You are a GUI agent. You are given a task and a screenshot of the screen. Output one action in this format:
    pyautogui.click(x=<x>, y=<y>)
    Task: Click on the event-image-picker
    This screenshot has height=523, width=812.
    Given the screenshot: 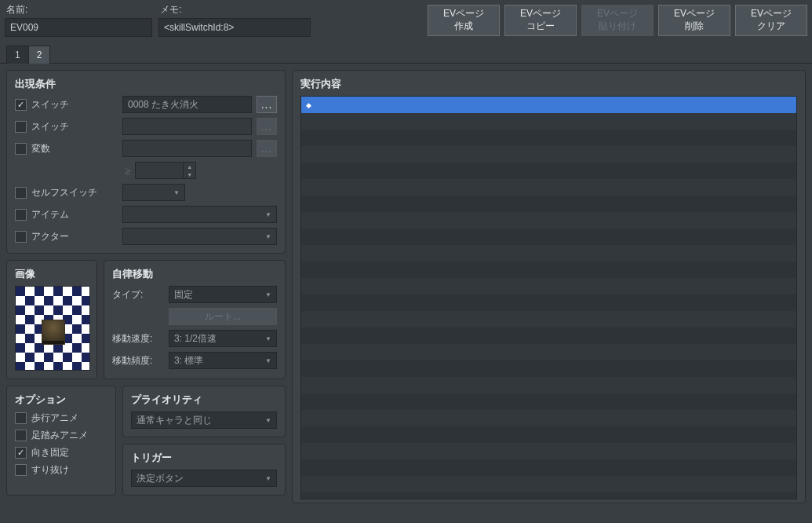 What is the action you would take?
    pyautogui.click(x=53, y=328)
    